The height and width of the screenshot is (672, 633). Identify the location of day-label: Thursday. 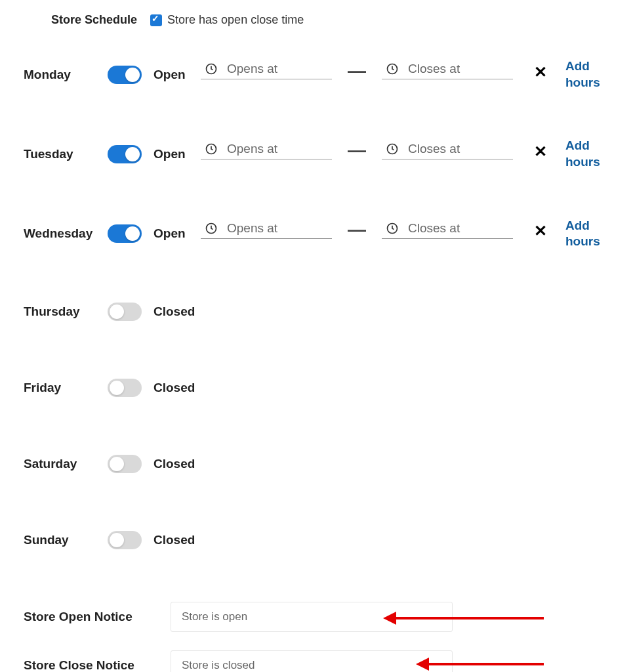
(66, 312).